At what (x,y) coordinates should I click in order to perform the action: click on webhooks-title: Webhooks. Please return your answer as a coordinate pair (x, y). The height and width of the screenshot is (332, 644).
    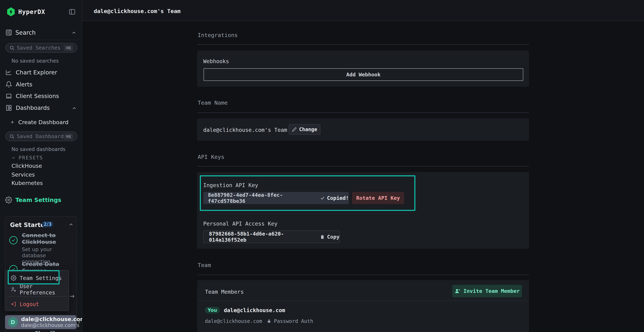
    Looking at the image, I should click on (216, 62).